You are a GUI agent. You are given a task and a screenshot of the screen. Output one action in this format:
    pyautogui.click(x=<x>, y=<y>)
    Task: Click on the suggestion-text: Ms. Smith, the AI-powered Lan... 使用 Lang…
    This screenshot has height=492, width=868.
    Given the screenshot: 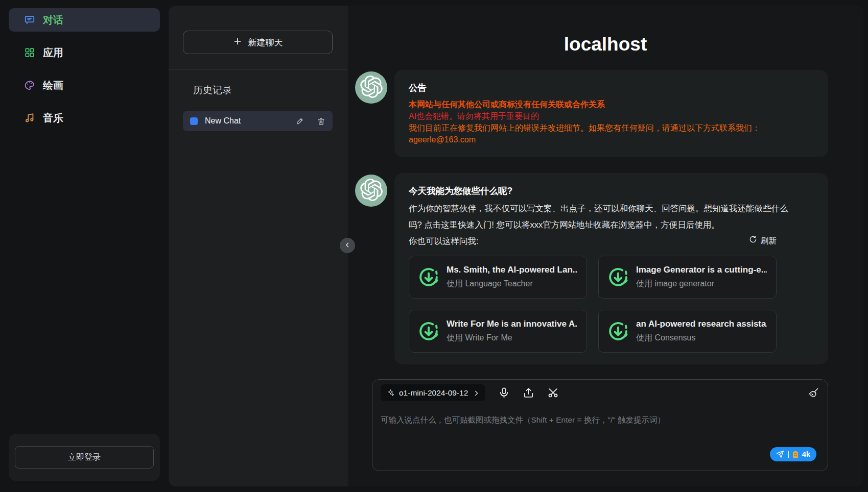 What is the action you would take?
    pyautogui.click(x=512, y=277)
    